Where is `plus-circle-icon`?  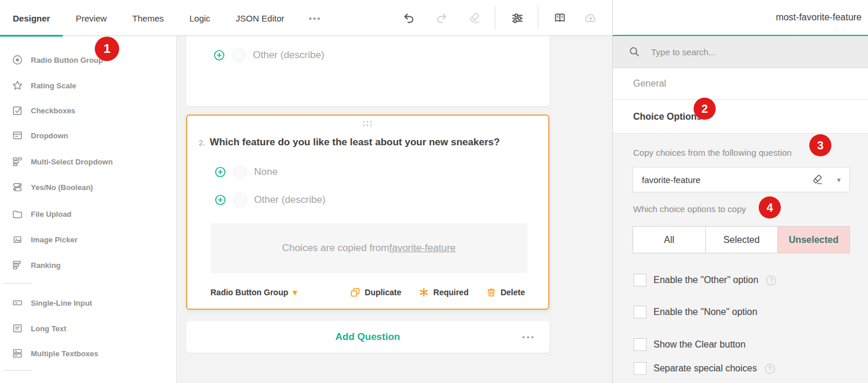
plus-circle-icon is located at coordinates (220, 172).